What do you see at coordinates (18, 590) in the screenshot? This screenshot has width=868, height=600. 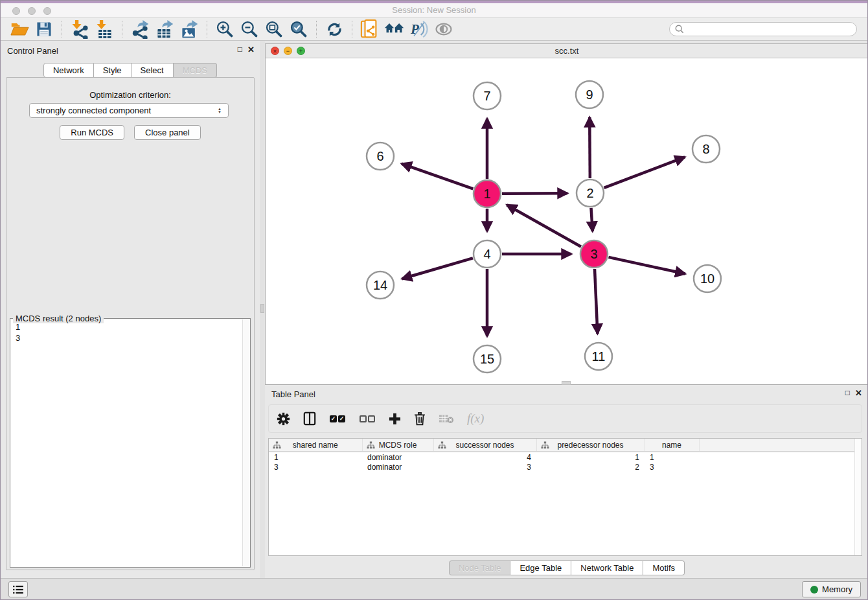 I see `task-list-button` at bounding box center [18, 590].